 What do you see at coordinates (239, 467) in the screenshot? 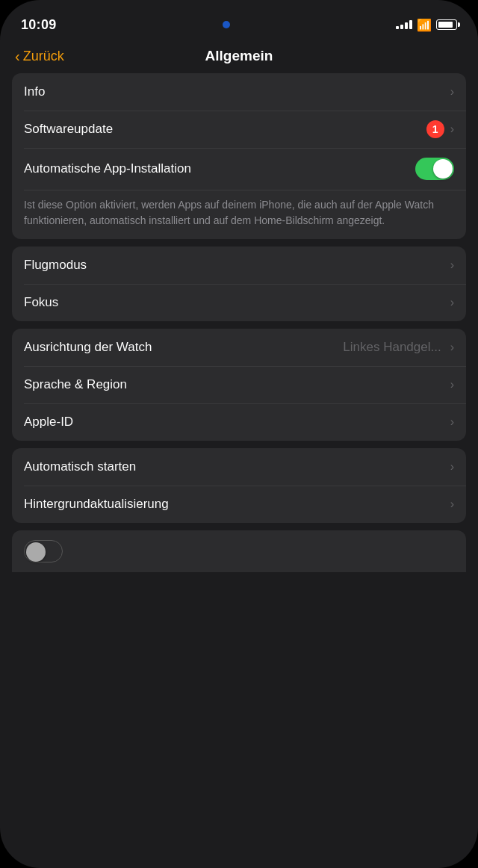
I see `list-item: Automatisch starten ›` at bounding box center [239, 467].